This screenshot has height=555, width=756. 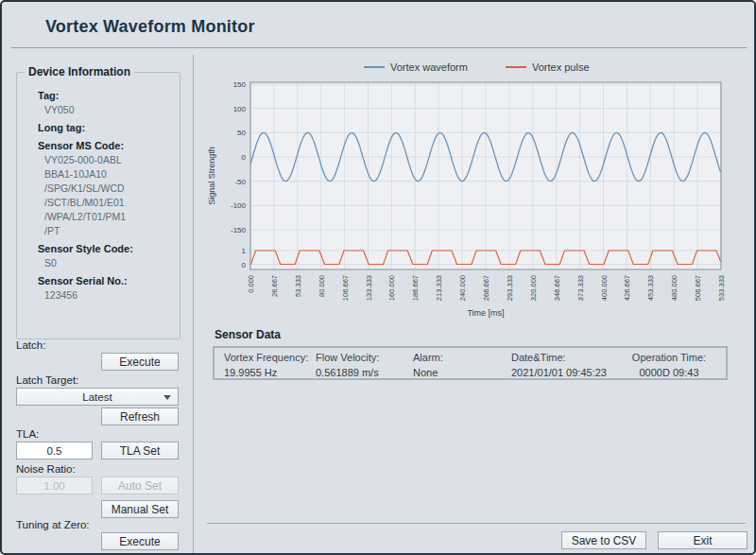 I want to click on footer-divider, so click(x=476, y=524).